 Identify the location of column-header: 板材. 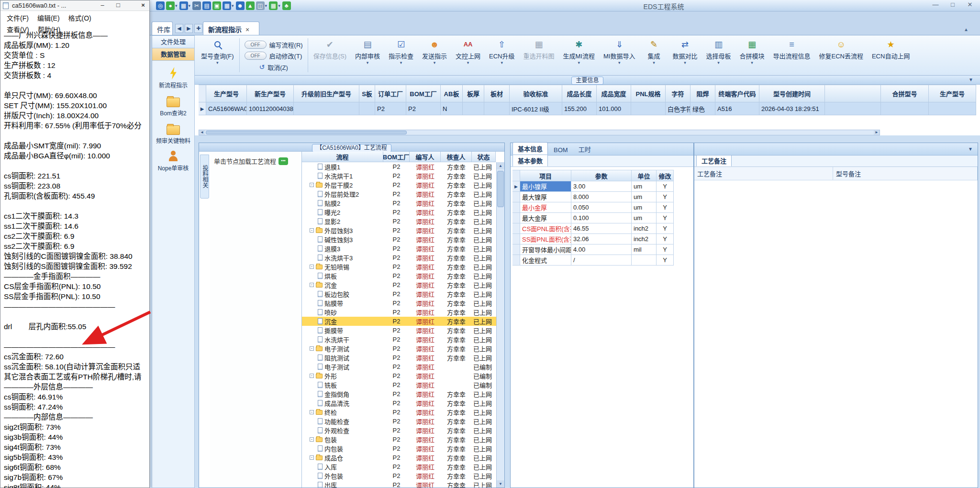
(497, 94).